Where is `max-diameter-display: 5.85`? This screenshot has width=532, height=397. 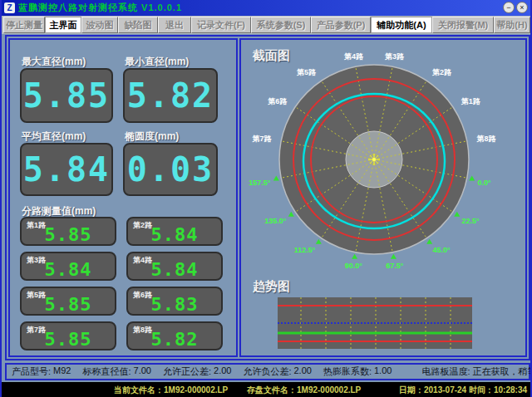 max-diameter-display: 5.85 is located at coordinates (66, 96).